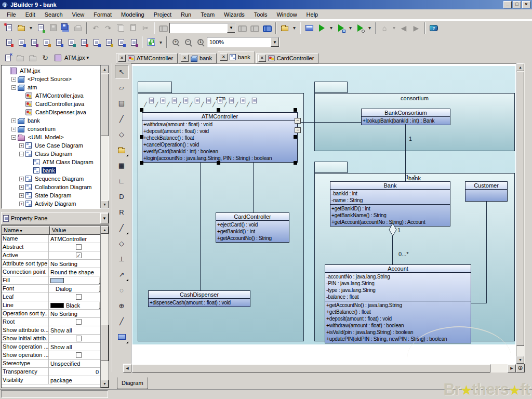 This screenshot has width=532, height=399. I want to click on menu-help: Help, so click(313, 15).